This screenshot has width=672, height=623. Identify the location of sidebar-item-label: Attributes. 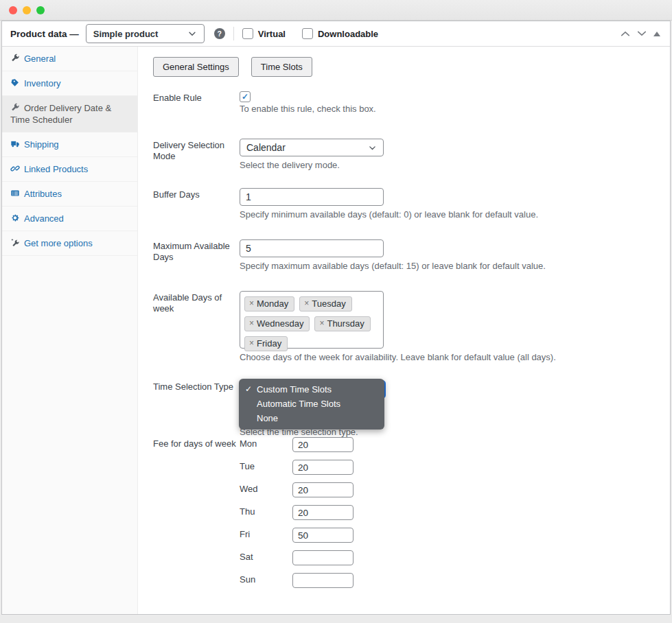
(43, 193).